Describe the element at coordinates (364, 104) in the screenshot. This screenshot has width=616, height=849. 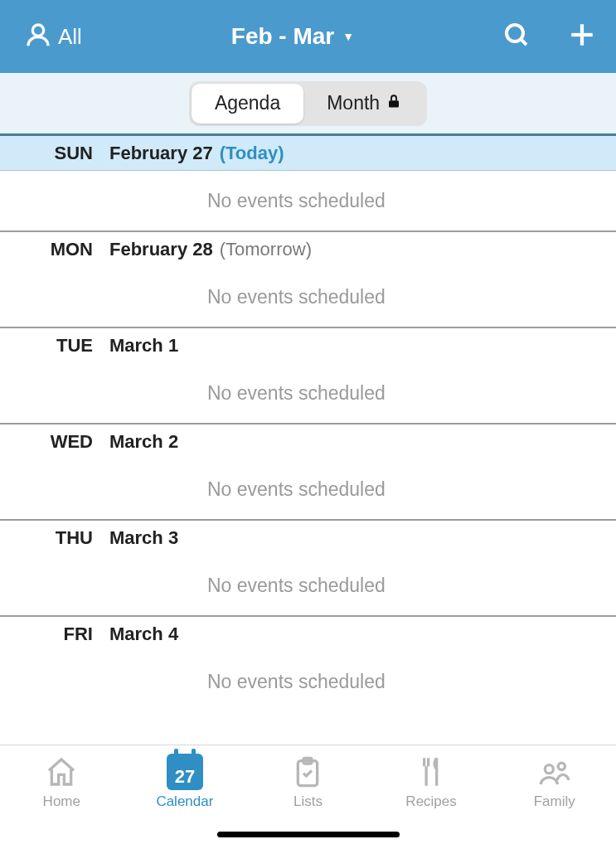
I see `month-tab: Month` at that location.